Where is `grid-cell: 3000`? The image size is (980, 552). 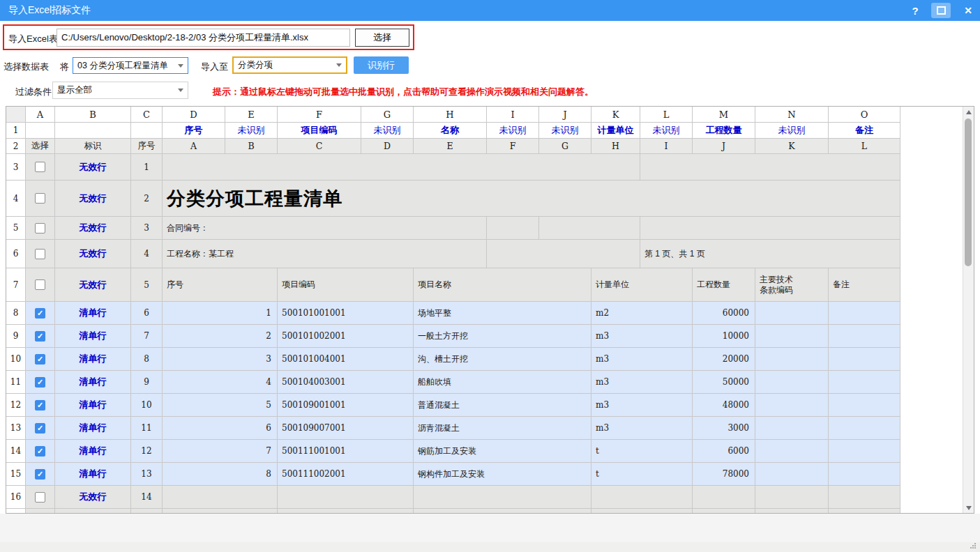 grid-cell: 3000 is located at coordinates (724, 428).